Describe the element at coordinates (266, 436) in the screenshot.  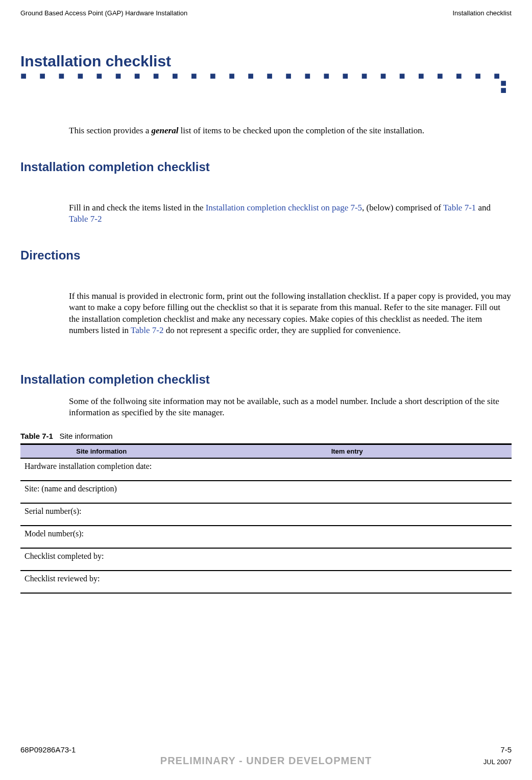
I see `table-7-1-caption: Table 7-1 Site information` at that location.